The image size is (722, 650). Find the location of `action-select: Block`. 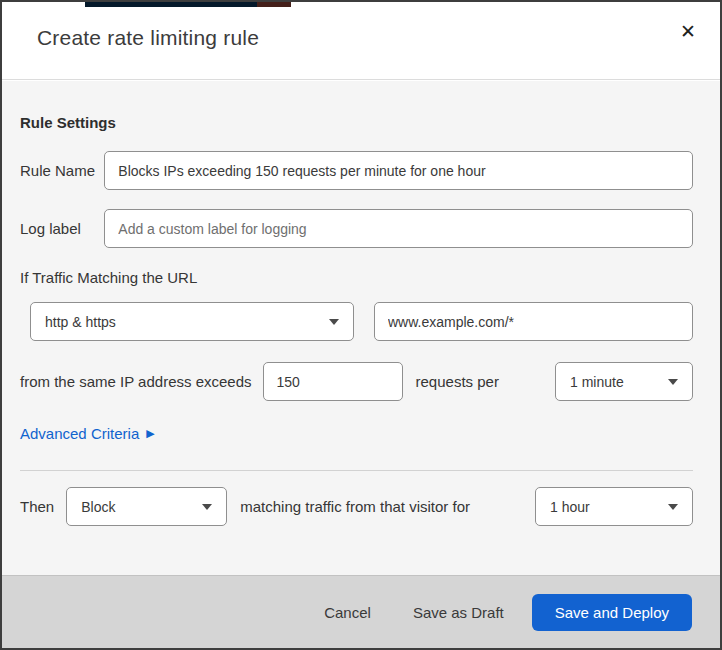

action-select: Block is located at coordinates (146, 506).